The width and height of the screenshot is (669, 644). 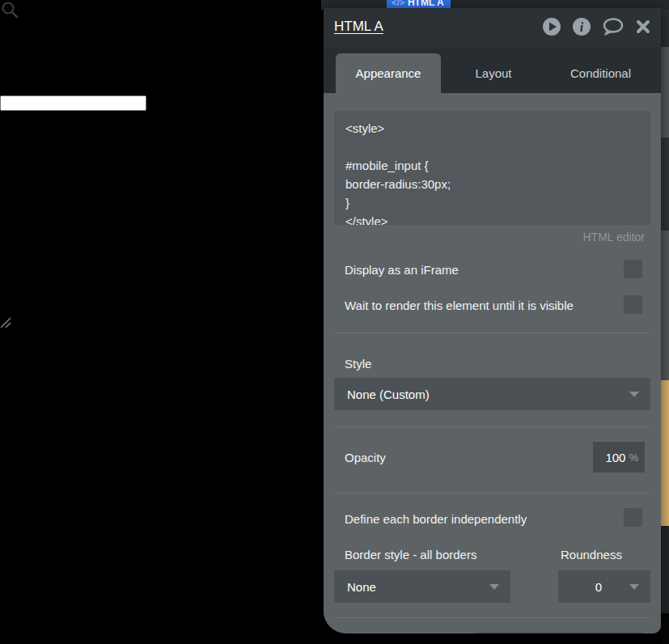 What do you see at coordinates (388, 73) in the screenshot?
I see `tab-appearance: Appearance` at bounding box center [388, 73].